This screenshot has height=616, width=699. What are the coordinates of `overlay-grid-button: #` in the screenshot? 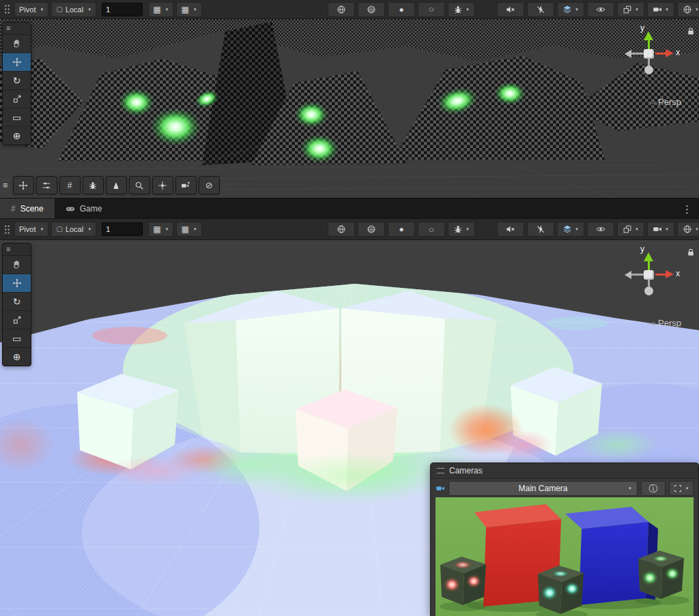 It's located at (70, 186).